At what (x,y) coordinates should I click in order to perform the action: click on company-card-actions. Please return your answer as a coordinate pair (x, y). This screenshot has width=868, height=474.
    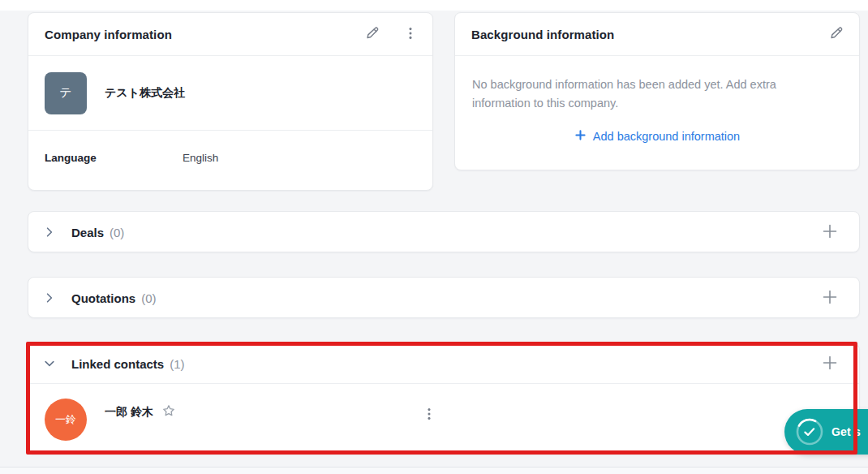
    Looking at the image, I should click on (391, 34).